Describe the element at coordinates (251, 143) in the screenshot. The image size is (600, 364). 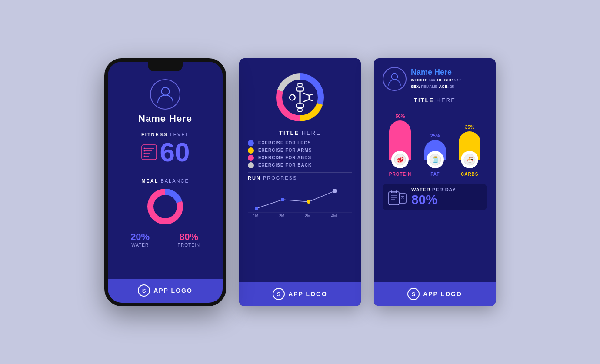
I see `legend-dot-legs` at that location.